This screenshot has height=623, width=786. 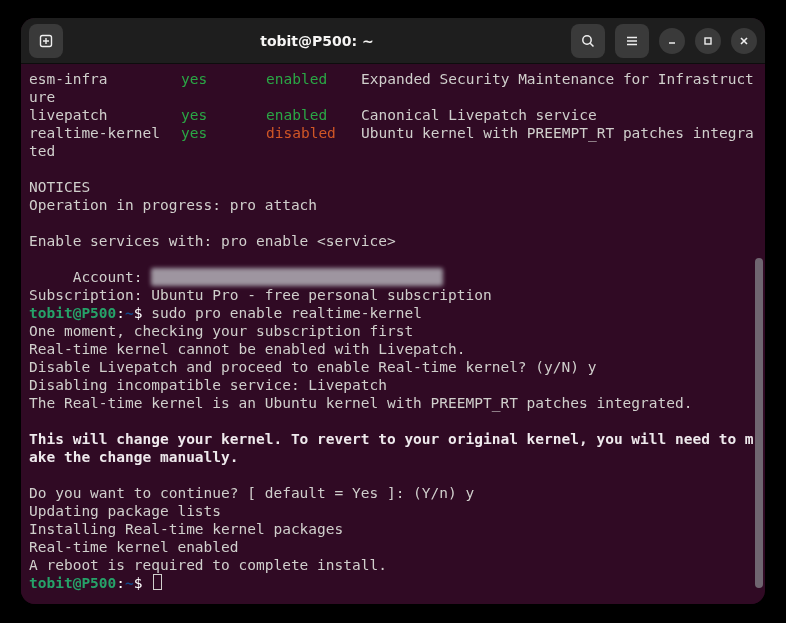 I want to click on close-icon, so click(x=744, y=41).